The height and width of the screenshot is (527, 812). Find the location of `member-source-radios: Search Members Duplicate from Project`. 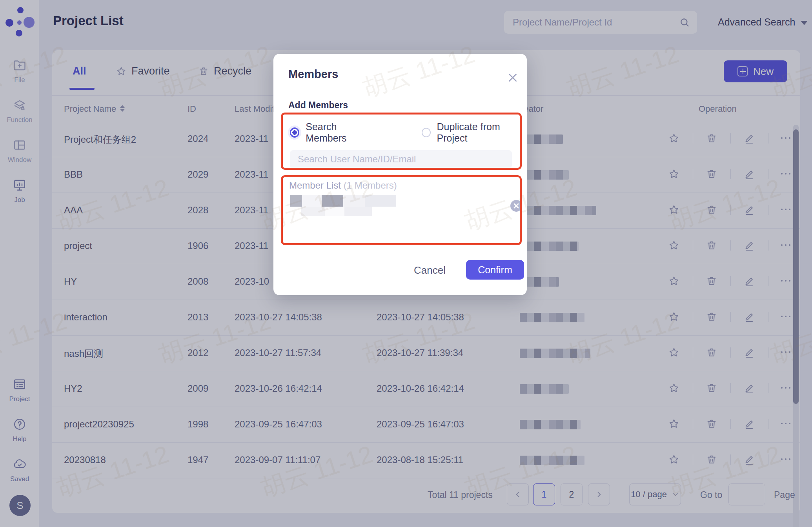

member-source-radios: Search Members Duplicate from Project is located at coordinates (408, 133).